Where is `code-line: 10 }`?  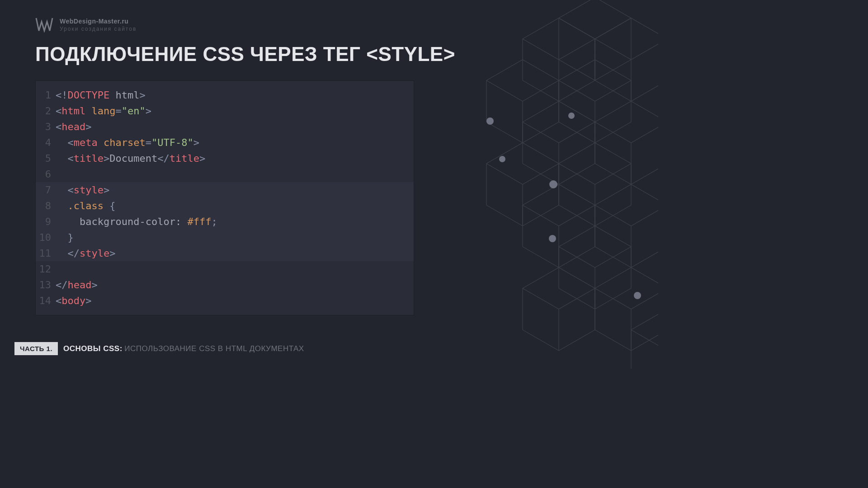
code-line: 10 } is located at coordinates (225, 238).